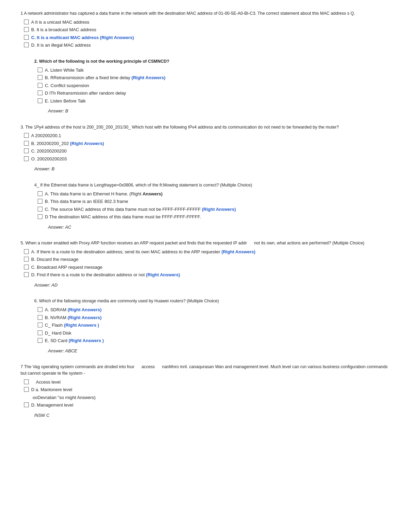 The image size is (411, 532). Describe the element at coordinates (219, 227) in the screenshot. I see `q4-answer: Answer: AC` at that location.